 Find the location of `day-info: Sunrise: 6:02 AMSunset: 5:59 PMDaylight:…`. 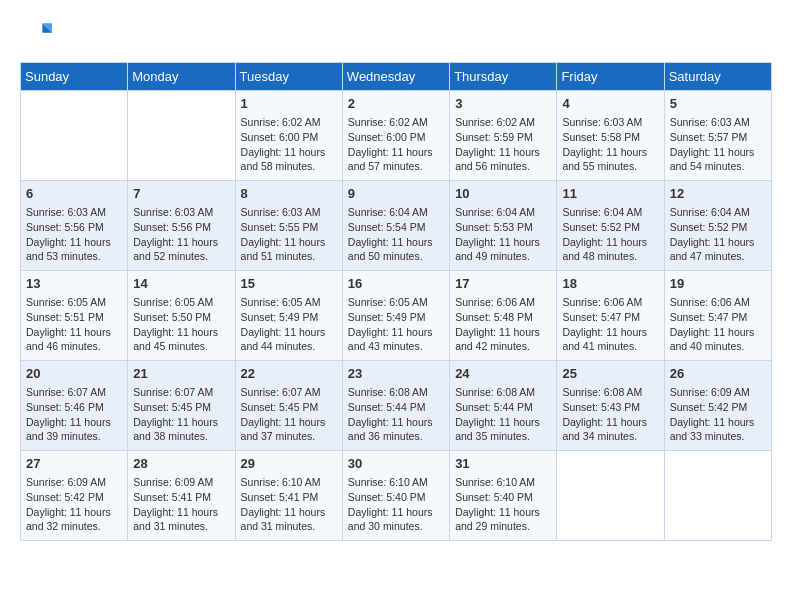

day-info: Sunrise: 6:02 AMSunset: 5:59 PMDaylight:… is located at coordinates (503, 144).